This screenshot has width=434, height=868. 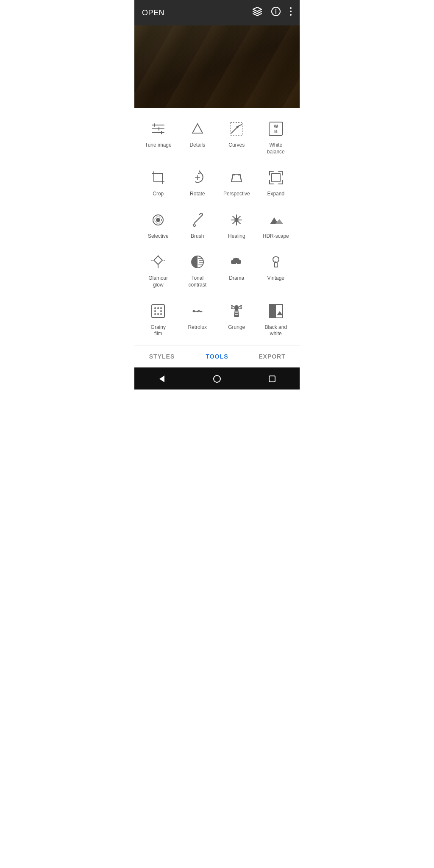 I want to click on tool-selective: Selective, so click(x=159, y=225).